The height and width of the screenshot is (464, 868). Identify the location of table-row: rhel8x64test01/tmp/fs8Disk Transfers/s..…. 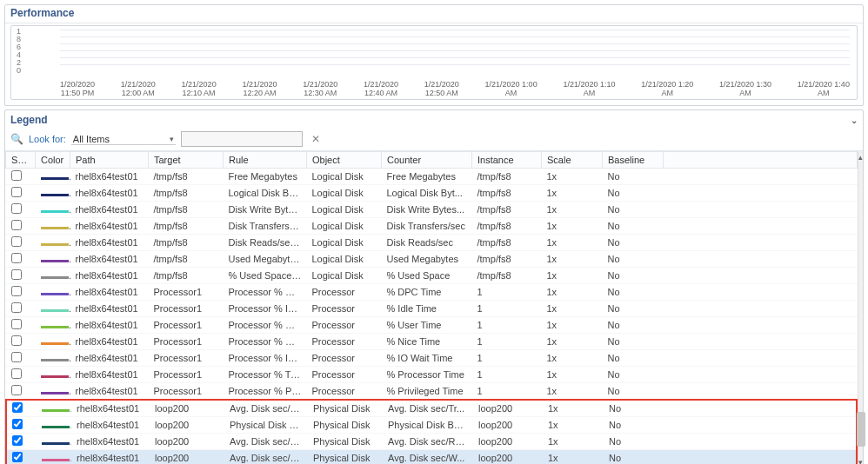
(431, 226).